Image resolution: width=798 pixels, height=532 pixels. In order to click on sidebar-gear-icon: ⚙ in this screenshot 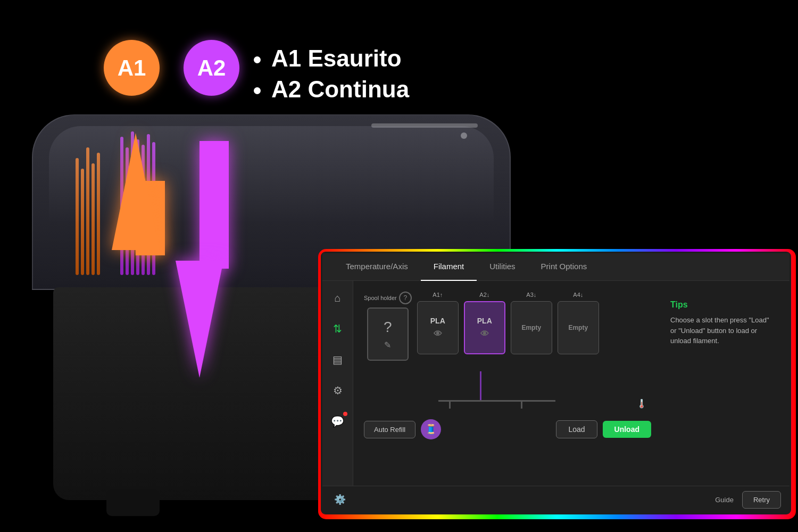, I will do `click(338, 390)`.